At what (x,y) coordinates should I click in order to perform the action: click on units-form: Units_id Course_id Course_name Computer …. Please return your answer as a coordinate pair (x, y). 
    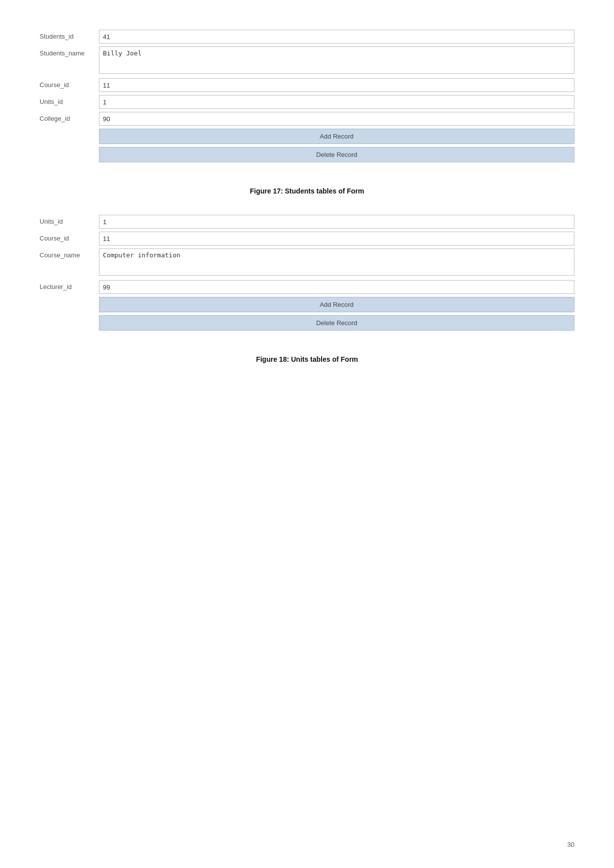
    Looking at the image, I should click on (307, 273).